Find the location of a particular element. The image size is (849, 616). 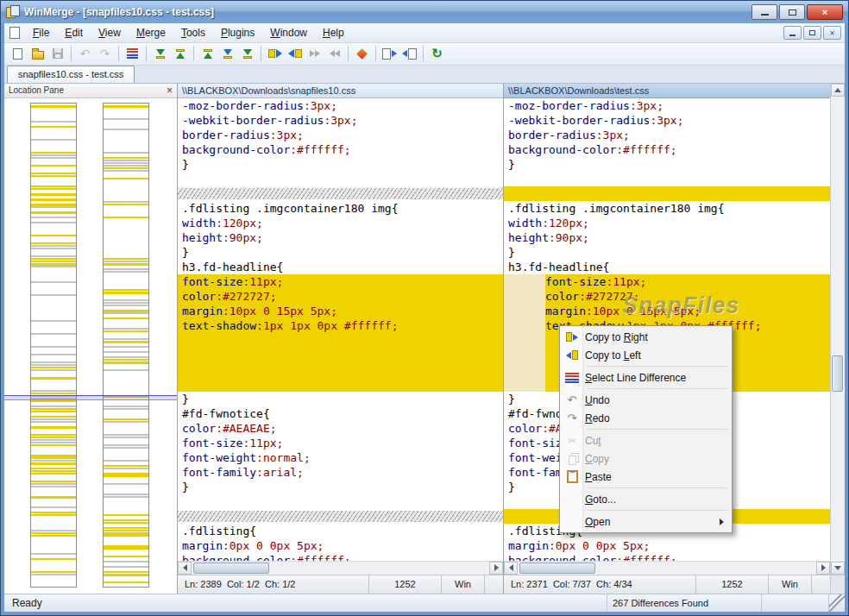

code-line: text-shadow:1px 1px 0px #ffffff; is located at coordinates (340, 326).